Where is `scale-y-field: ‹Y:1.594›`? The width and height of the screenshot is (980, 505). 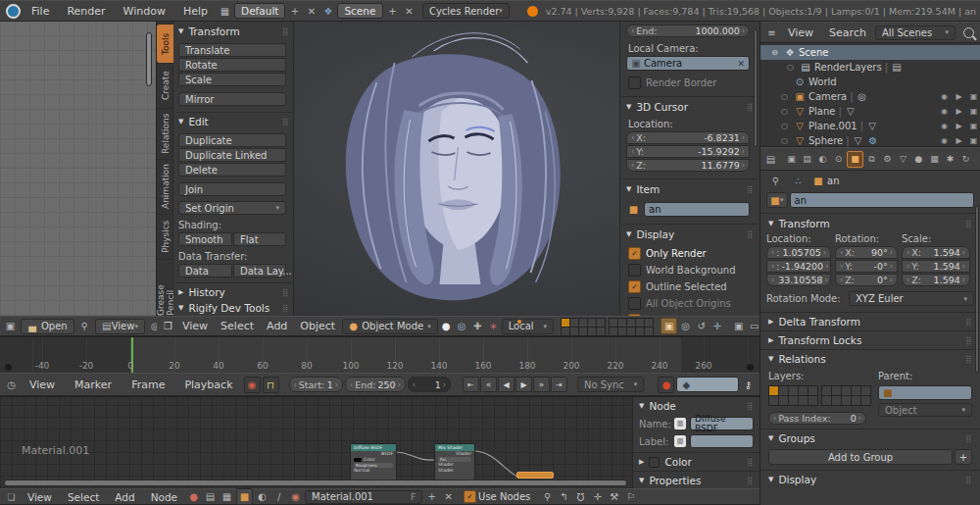 scale-y-field: ‹Y:1.594› is located at coordinates (936, 267).